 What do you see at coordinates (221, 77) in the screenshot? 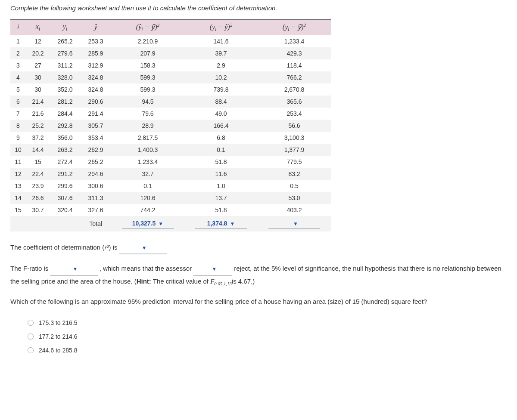
I see `cell-c2: 10.2` at bounding box center [221, 77].